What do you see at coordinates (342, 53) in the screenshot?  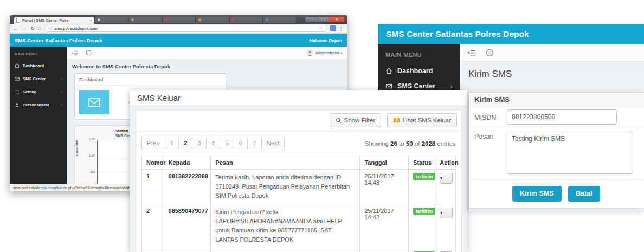 I see `chevron-down-icon: ▾` at bounding box center [342, 53].